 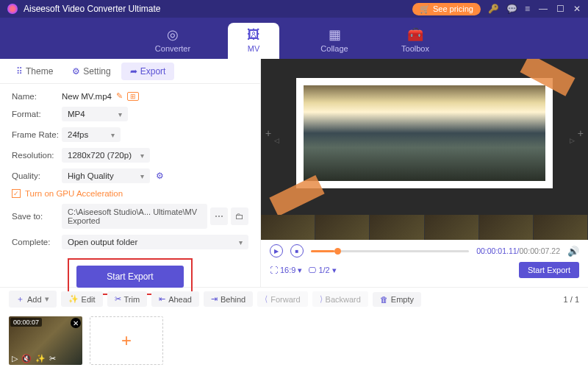 What do you see at coordinates (218, 9) in the screenshot?
I see `app-title: Aiseesoft Video Converter Ultimate` at bounding box center [218, 9].